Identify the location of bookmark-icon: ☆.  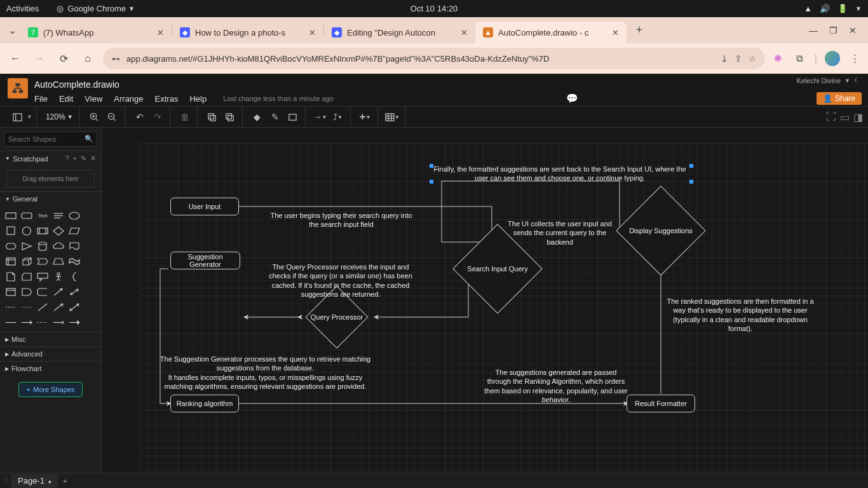
(752, 58).